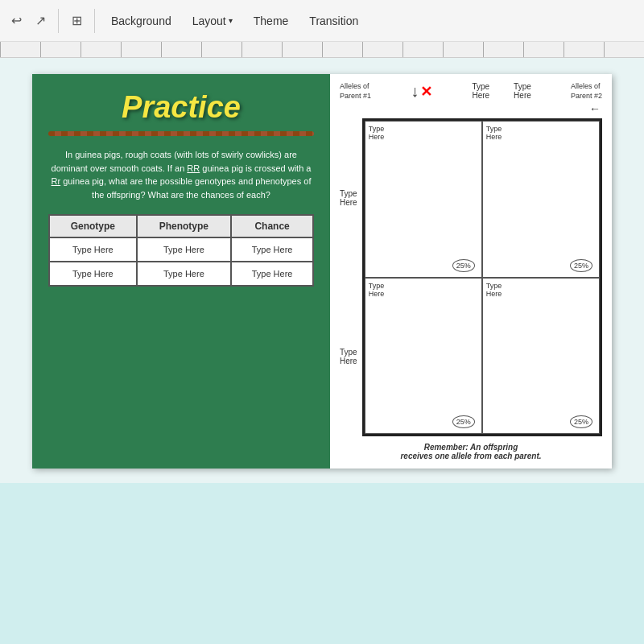  I want to click on remember-text: Remember: An offspring receives one alle…, so click(471, 452).